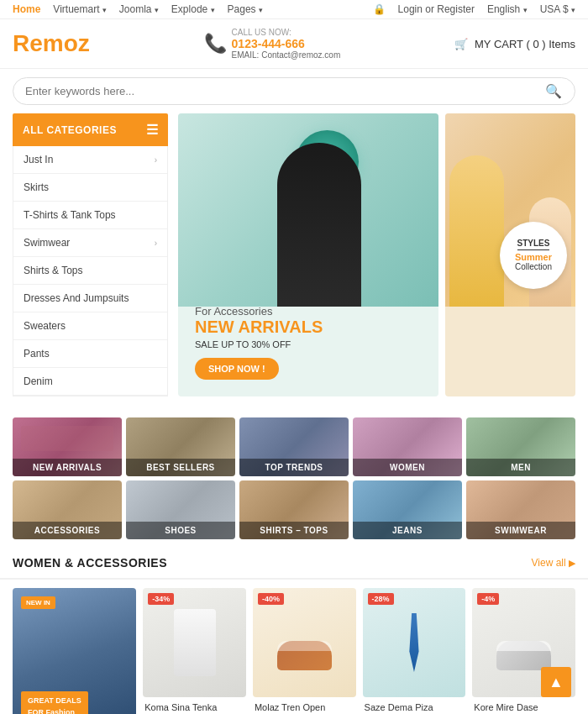 The width and height of the screenshot is (588, 714). I want to click on sidebar-item-skirts: Skirts, so click(91, 188).